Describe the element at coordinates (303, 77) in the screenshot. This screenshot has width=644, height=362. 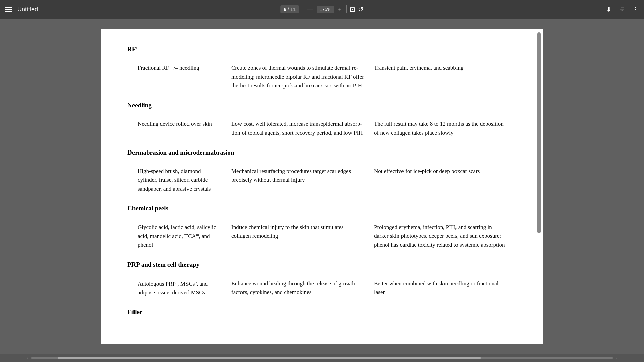
I see `rf-col2: Create zones of thermal wounds to stimul…` at that location.